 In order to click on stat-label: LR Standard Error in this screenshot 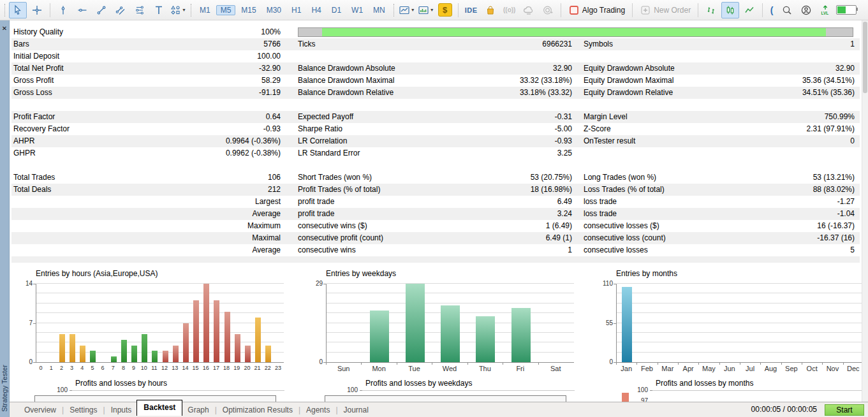, I will do `click(329, 153)`.